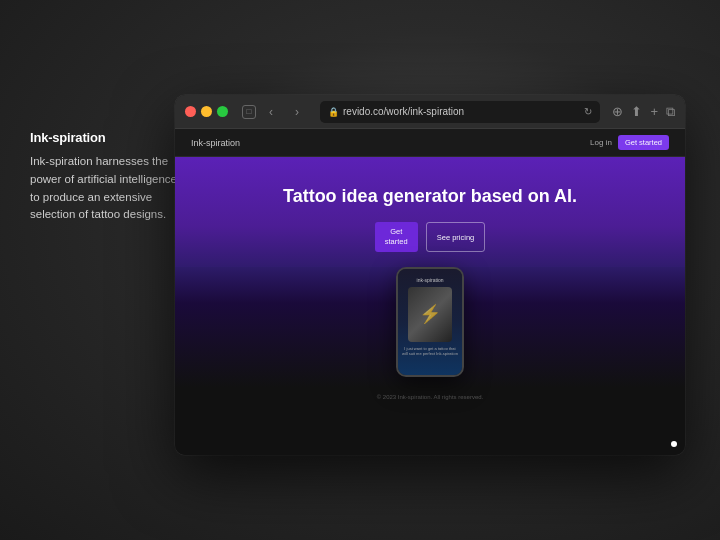 This screenshot has height=540, width=720. Describe the element at coordinates (670, 112) in the screenshot. I see `tabs-icon: ⧉` at that location.